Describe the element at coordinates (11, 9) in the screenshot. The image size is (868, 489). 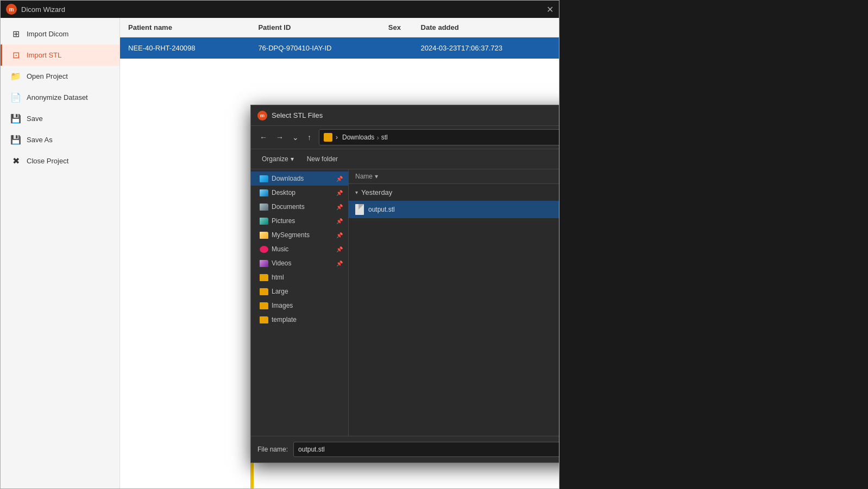
I see `app-logo: m` at that location.